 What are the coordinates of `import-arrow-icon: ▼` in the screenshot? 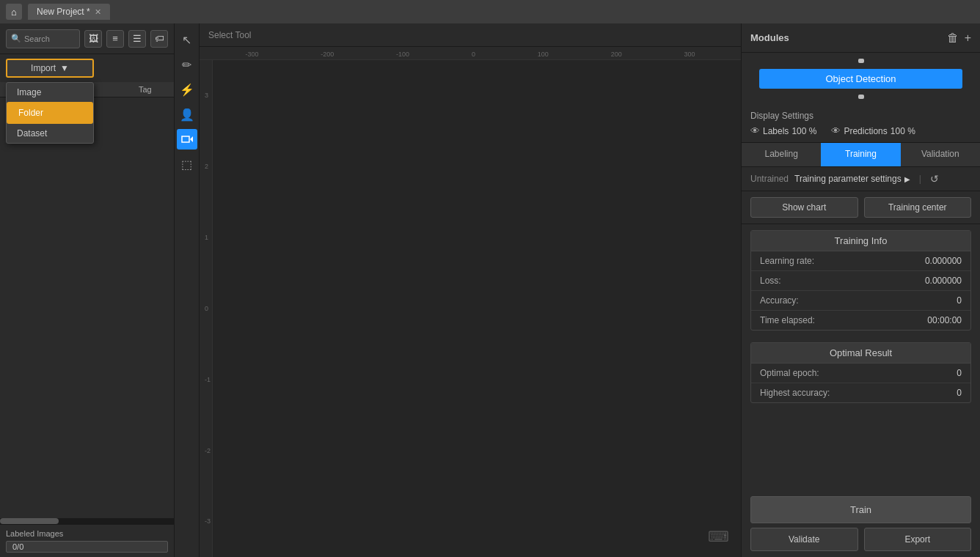 It's located at (65, 68).